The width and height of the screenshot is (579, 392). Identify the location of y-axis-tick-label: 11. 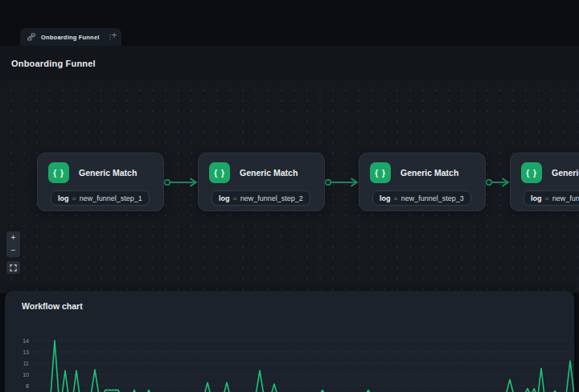
(26, 363).